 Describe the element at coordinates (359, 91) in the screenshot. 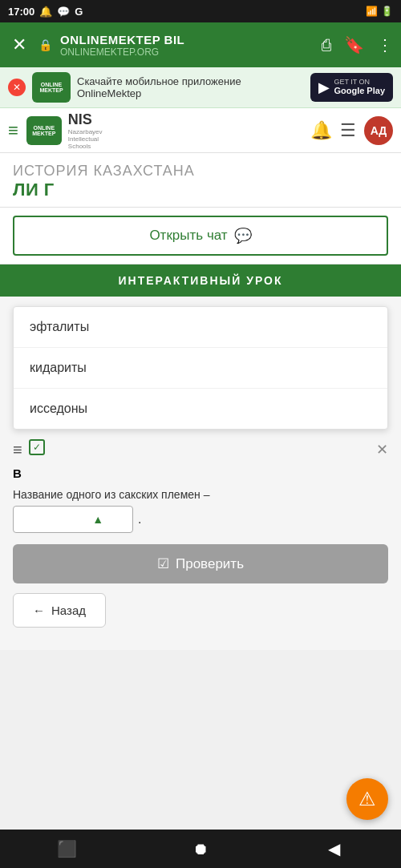

I see `google-play-label: Google Play` at that location.